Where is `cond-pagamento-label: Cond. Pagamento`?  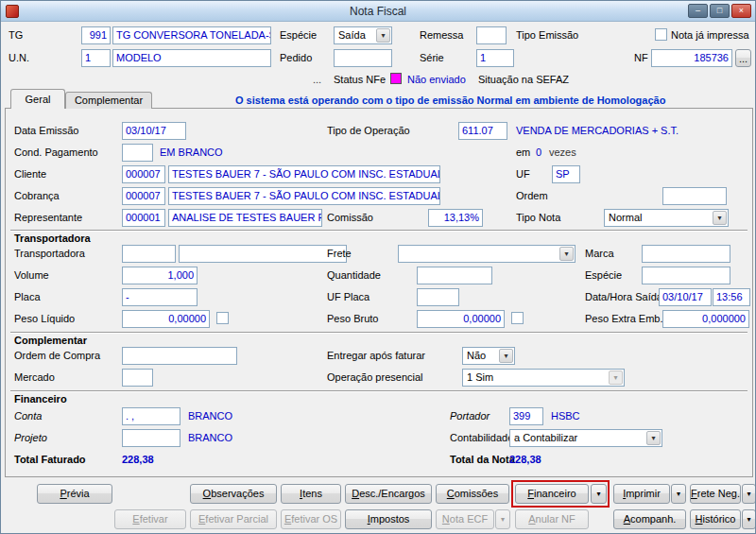 cond-pagamento-label: Cond. Pagamento is located at coordinates (57, 152).